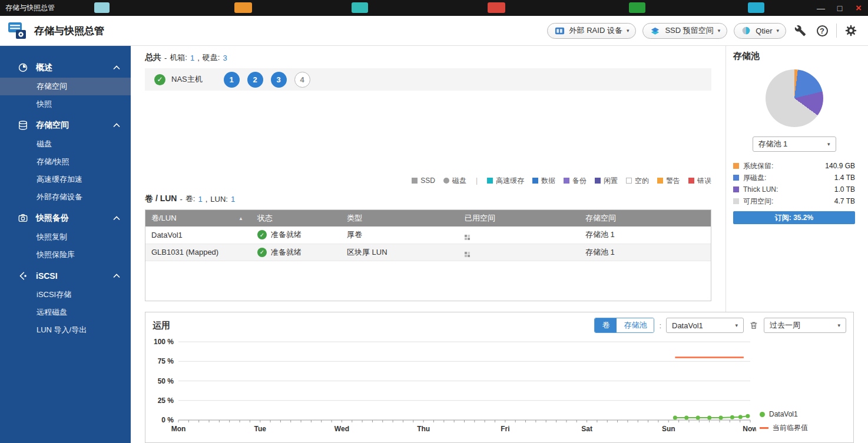 The width and height of the screenshot is (868, 443). Describe the element at coordinates (428, 255) in the screenshot. I see `volume-lun-table: 卷/LUN▲ 状态 类型 已用空间 存储空间 Data` at that location.